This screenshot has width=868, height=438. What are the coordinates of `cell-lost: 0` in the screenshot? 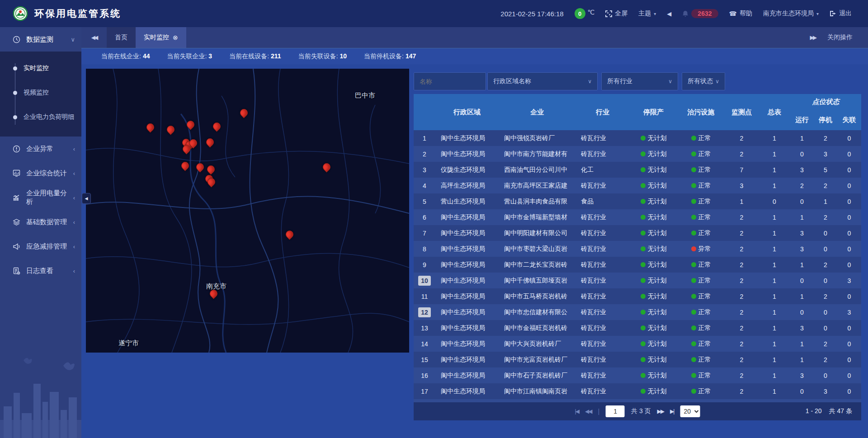 It's located at (849, 328).